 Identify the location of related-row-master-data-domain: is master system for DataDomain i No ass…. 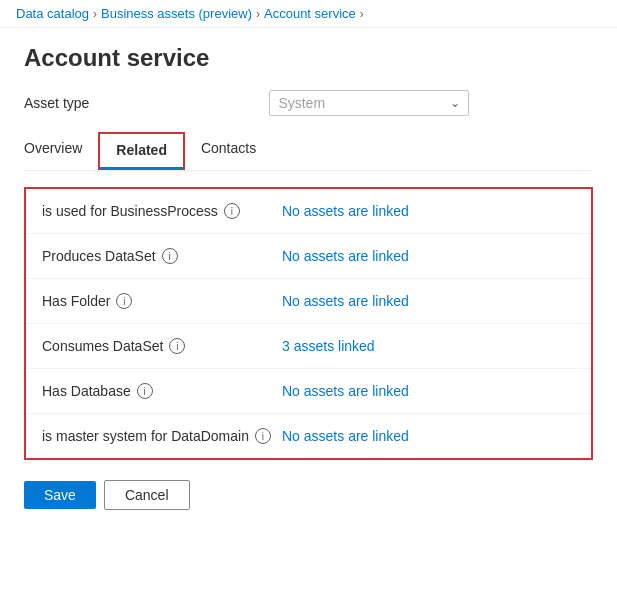
(308, 436).